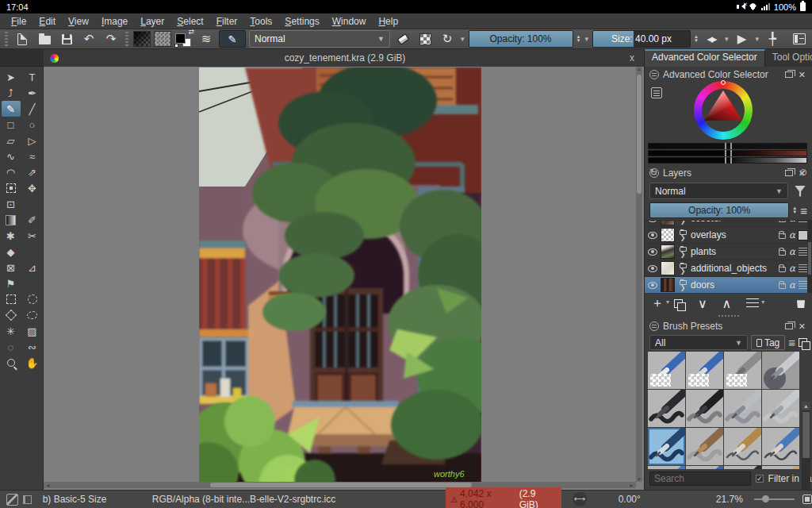 The height and width of the screenshot is (508, 812). What do you see at coordinates (700, 479) in the screenshot?
I see `preset-search-input` at bounding box center [700, 479].